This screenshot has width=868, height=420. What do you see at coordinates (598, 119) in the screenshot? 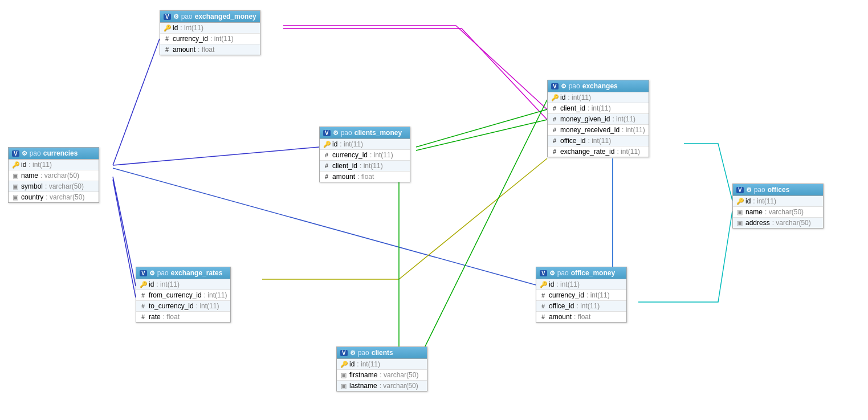
I see `table-exchanges: V ⚙ pao exchanges 🔑 id : int(11) # clien…` at bounding box center [598, 119].